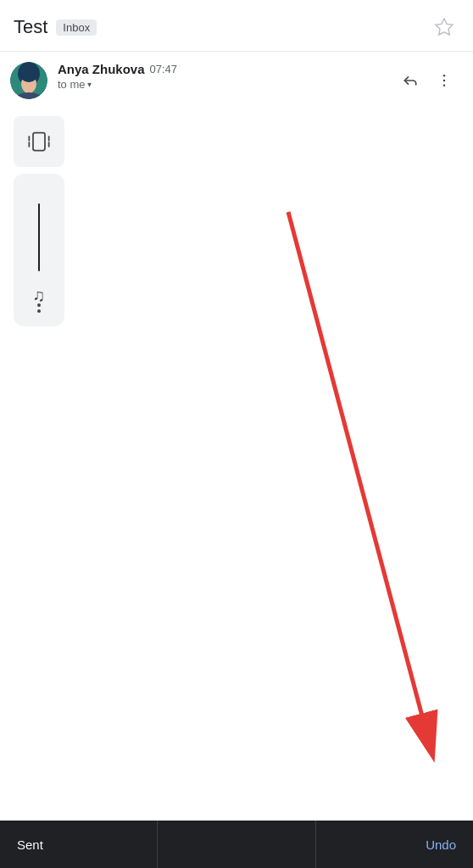  What do you see at coordinates (164, 70) in the screenshot?
I see `email-time: 07:47` at bounding box center [164, 70].